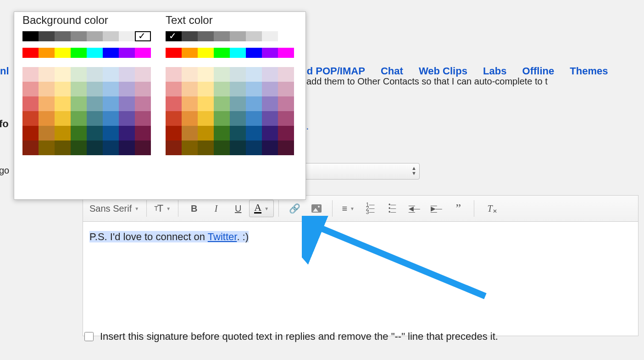 The image size is (644, 360). I want to click on indent-more-button: —▶——, so click(436, 208).